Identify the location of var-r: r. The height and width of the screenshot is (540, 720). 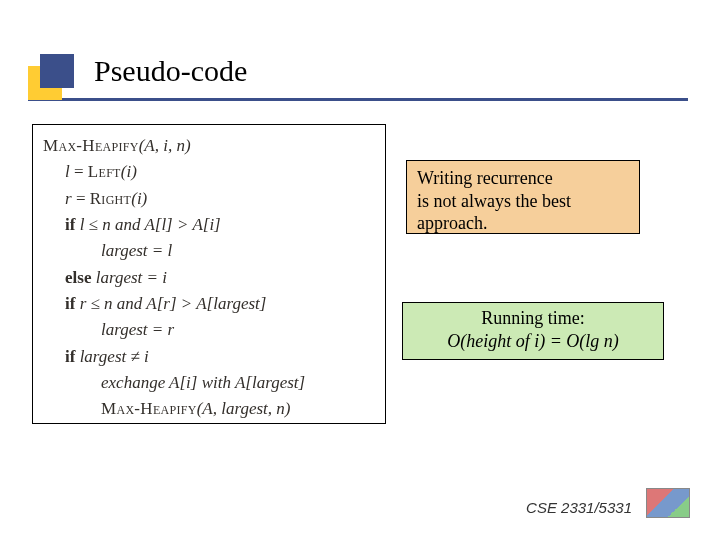
(68, 198).